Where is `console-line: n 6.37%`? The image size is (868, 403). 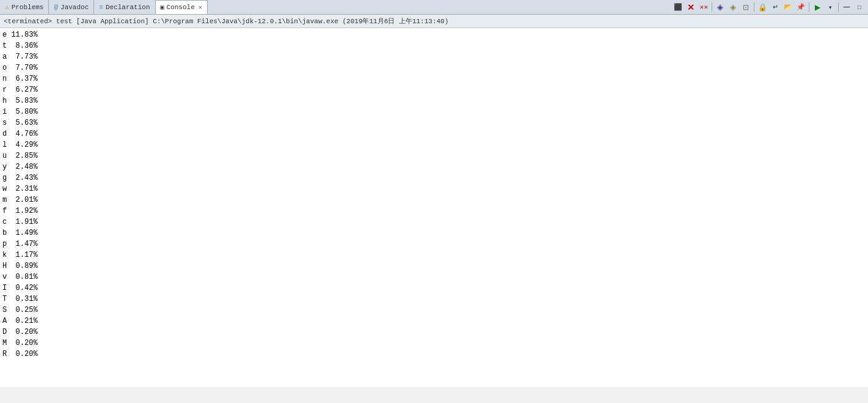 console-line: n 6.37% is located at coordinates (434, 79).